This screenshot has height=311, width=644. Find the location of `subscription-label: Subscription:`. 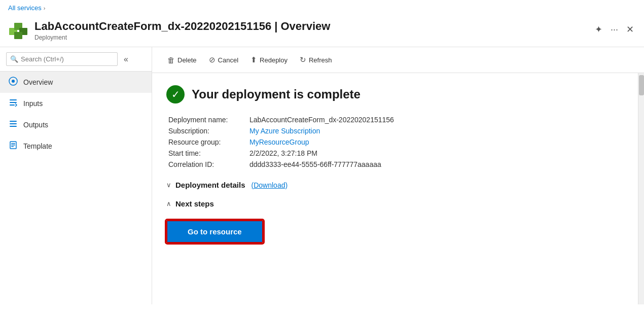

subscription-label: Subscription: is located at coordinates (209, 131).